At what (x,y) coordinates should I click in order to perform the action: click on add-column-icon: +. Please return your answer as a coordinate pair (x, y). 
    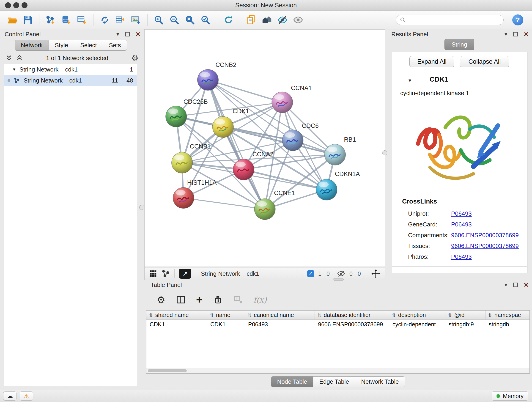
    Looking at the image, I should click on (199, 300).